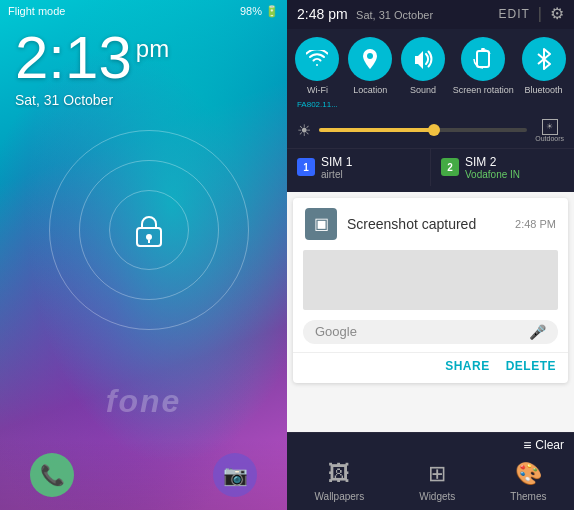 Image resolution: width=574 pixels, height=510 pixels. Describe the element at coordinates (423, 59) in the screenshot. I see `sound-icon` at that location.